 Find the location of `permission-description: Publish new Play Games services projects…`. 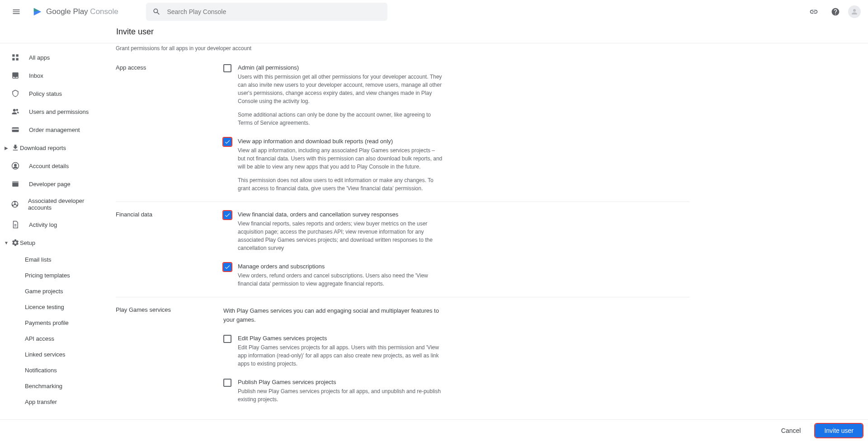

permission-description: Publish new Play Games services projects… is located at coordinates (340, 395).